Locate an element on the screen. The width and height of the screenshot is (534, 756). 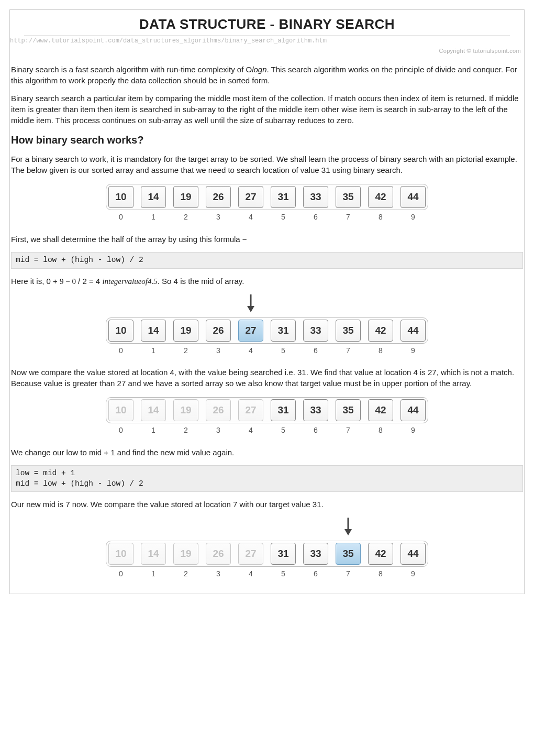
array-diagram-3: 101419262731333542440123456789 is located at coordinates (267, 416).